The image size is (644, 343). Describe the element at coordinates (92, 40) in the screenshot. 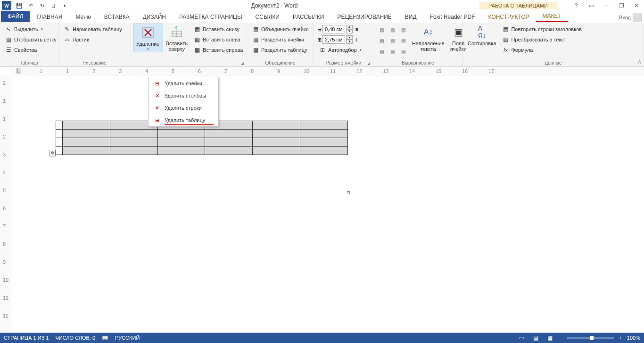

I see `eraser-button: ▱Ластик` at that location.